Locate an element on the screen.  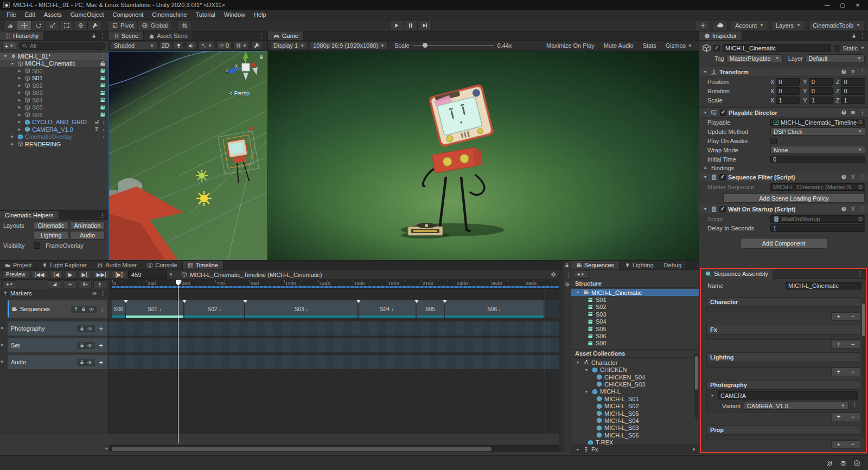
director-badge-icon is located at coordinates (103, 64).